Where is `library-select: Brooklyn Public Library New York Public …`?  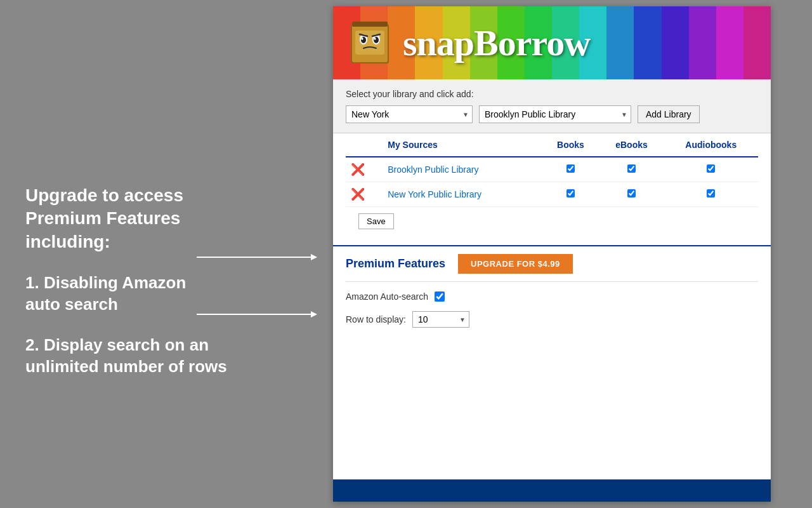
library-select: Brooklyn Public Library New York Public … is located at coordinates (555, 114).